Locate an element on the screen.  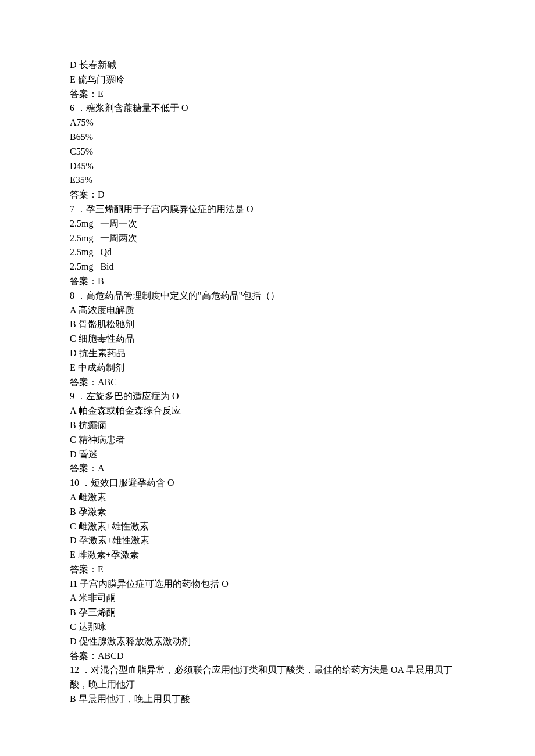
text-line: A 高浓度电解质 is located at coordinates (268, 310).